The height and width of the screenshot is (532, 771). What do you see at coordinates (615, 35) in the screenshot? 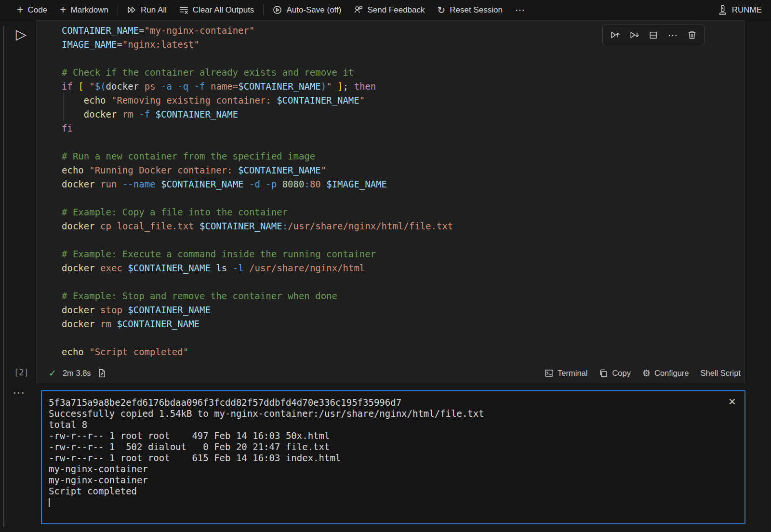
I see `run-above-icon` at bounding box center [615, 35].